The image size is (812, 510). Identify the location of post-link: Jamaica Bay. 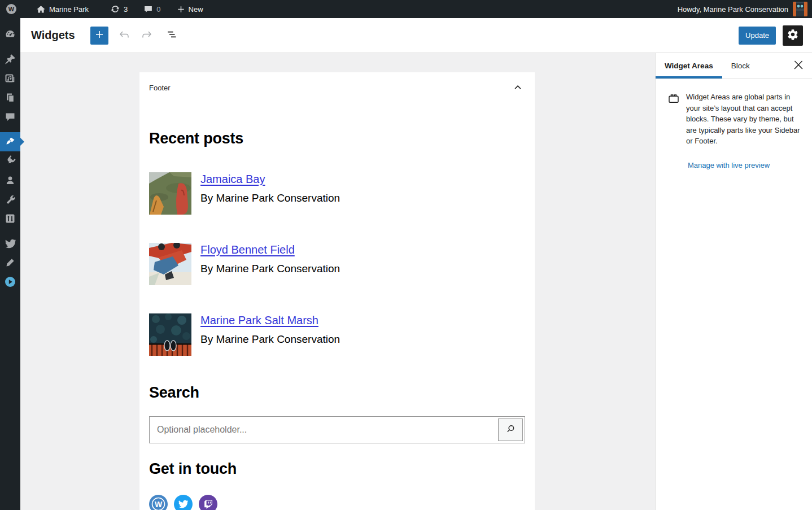
(233, 179).